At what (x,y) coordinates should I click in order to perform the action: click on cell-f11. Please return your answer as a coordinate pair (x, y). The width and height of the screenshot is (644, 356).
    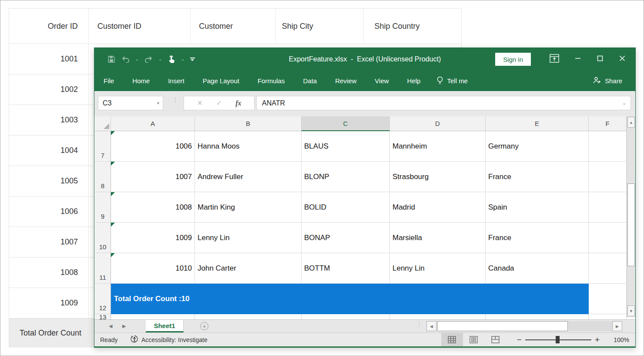
    Looking at the image, I should click on (607, 268).